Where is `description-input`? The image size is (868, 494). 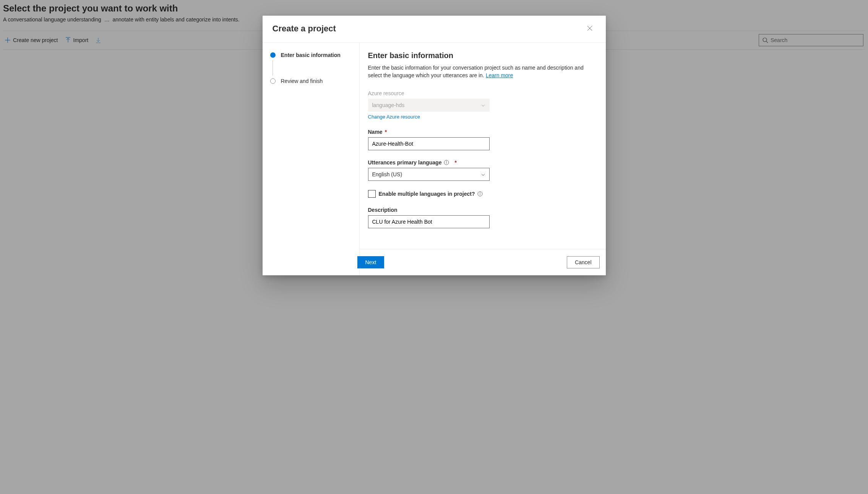
description-input is located at coordinates (429, 222).